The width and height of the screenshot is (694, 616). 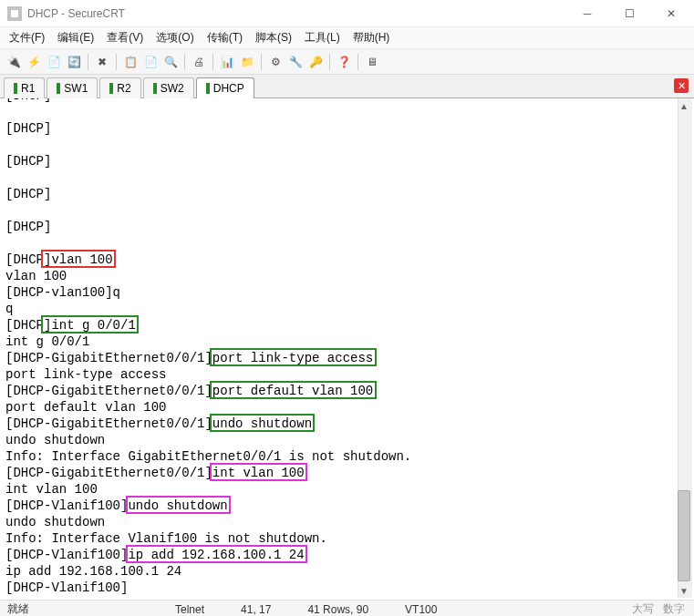 I want to click on status-right: 大写 数字, so click(x=658, y=609).